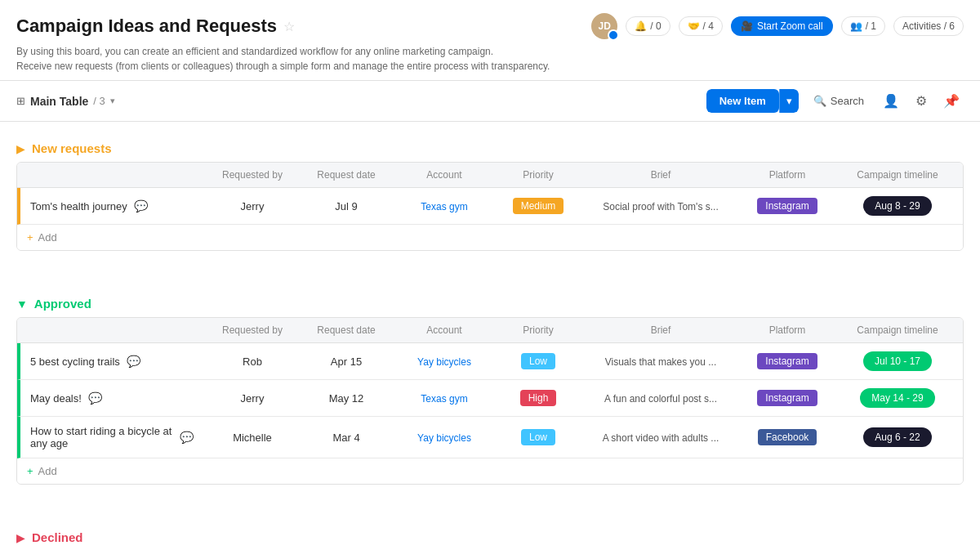  I want to click on cell-priority: Medium, so click(538, 206).